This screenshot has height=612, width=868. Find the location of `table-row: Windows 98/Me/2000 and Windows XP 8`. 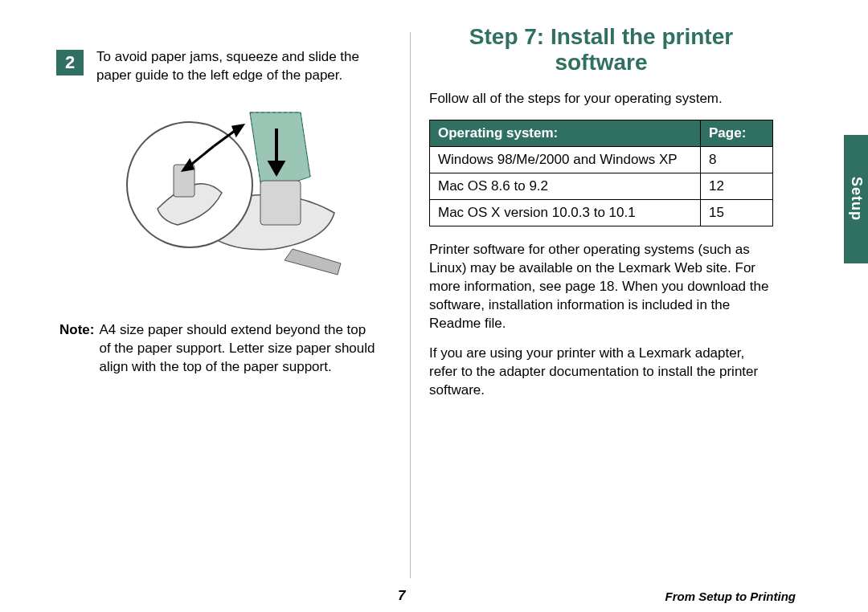

table-row: Windows 98/Me/2000 and Windows XP 8 is located at coordinates (601, 161).